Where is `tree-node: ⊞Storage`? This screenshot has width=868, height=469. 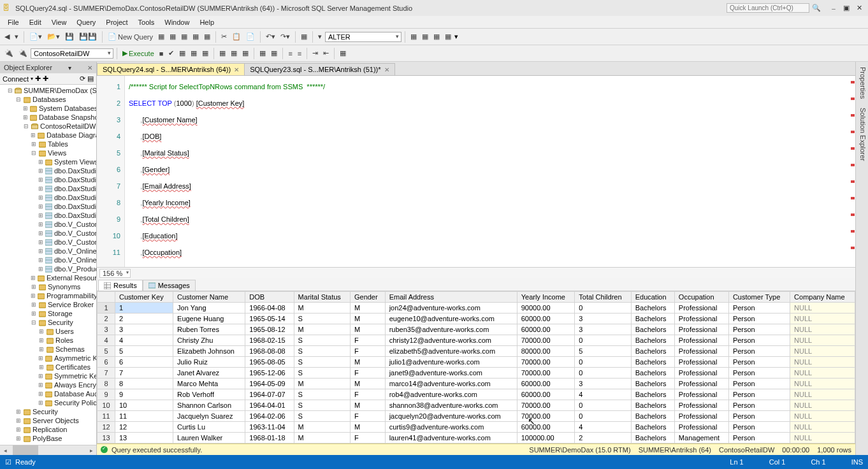
tree-node: ⊞Storage is located at coordinates (48, 314).